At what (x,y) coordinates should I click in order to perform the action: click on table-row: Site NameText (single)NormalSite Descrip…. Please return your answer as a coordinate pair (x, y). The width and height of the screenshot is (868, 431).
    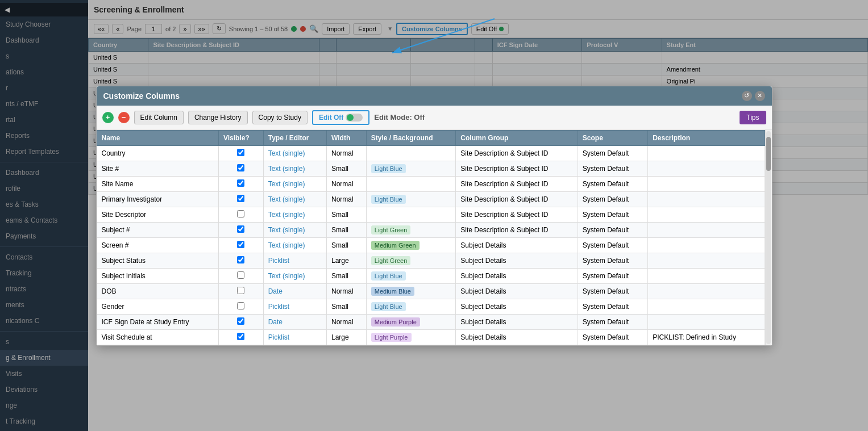
    Looking at the image, I should click on (431, 184).